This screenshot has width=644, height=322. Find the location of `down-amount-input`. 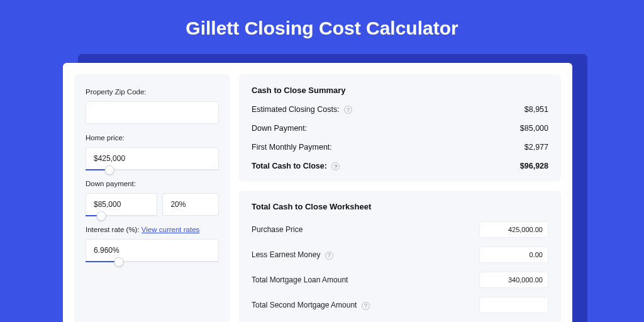

down-amount-input is located at coordinates (121, 204).